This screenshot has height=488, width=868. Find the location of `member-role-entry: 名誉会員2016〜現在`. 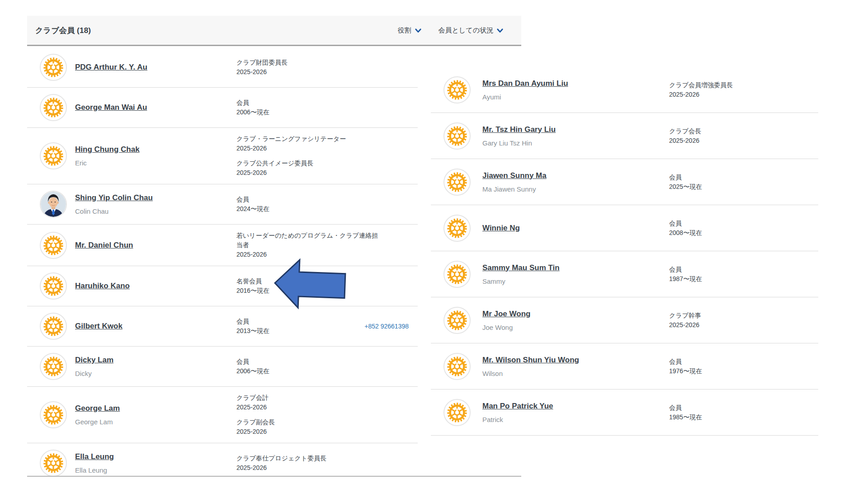

member-role-entry: 名誉会員2016〜現在 is located at coordinates (327, 286).